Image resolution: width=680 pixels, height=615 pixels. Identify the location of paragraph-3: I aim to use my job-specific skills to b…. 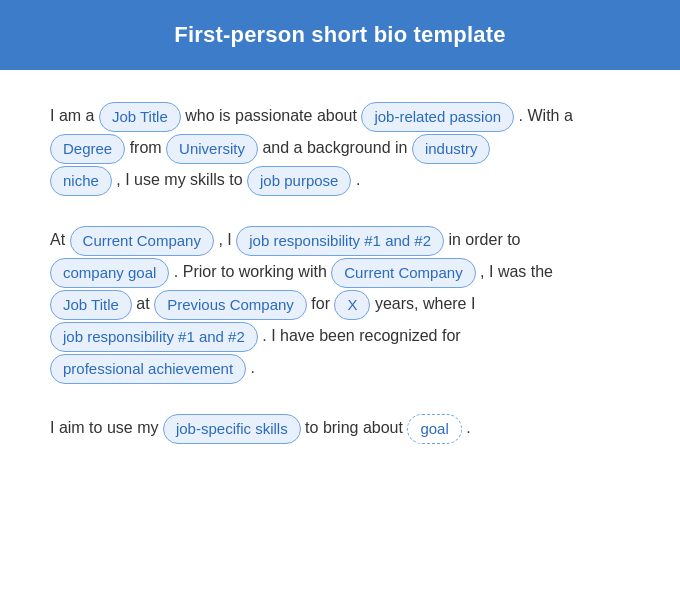
(340, 428).